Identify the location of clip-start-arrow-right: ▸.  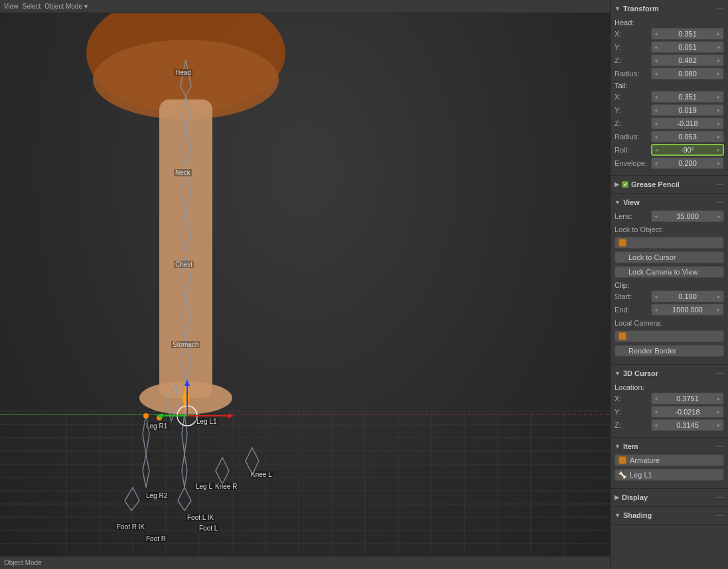
(719, 296).